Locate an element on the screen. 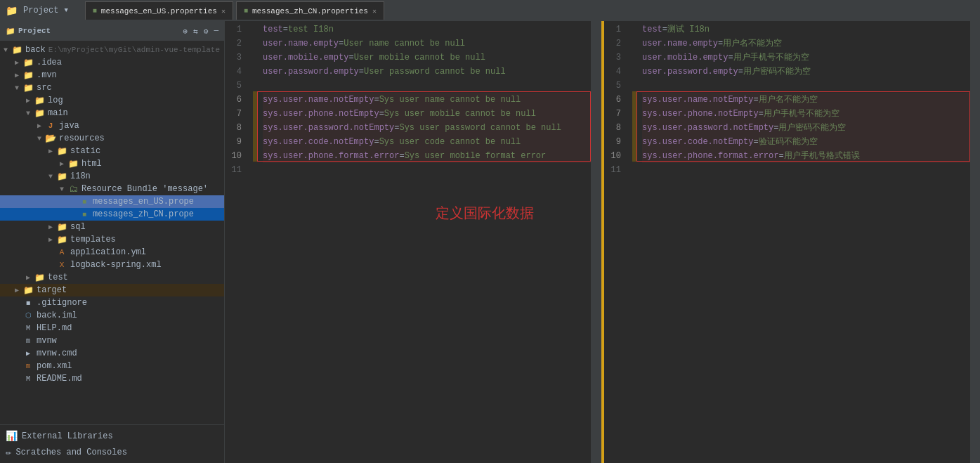 This screenshot has width=980, height=463. tree-label-i18n: i18n is located at coordinates (80, 176).